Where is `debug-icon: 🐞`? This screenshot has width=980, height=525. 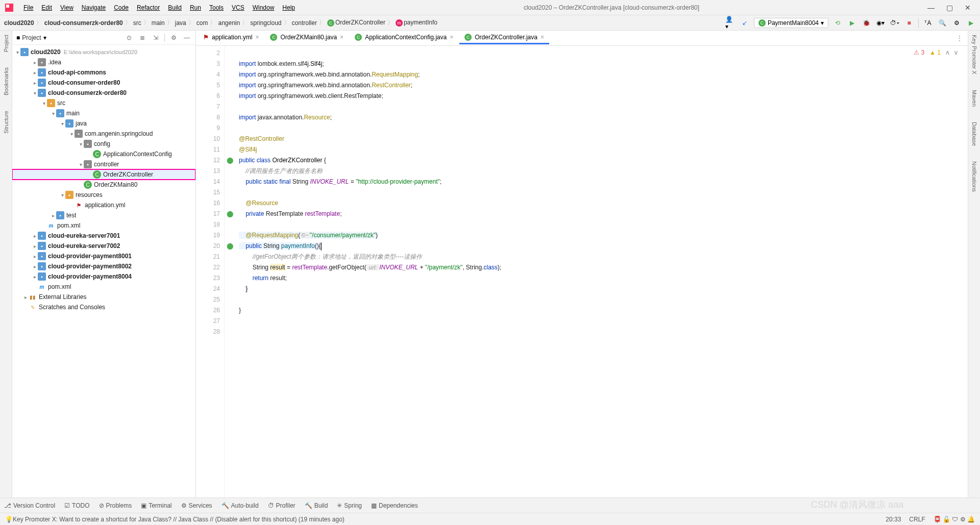
debug-icon: 🐞 is located at coordinates (866, 23).